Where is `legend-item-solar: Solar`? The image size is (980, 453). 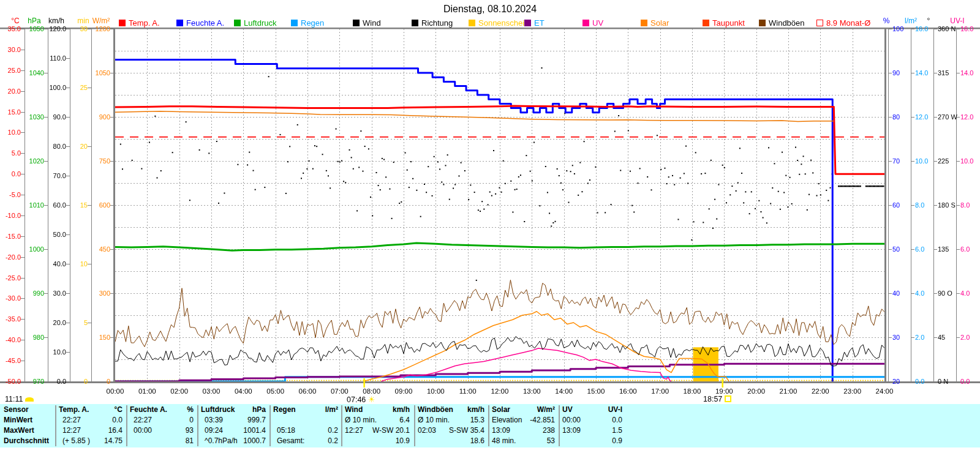
legend-item-solar: Solar is located at coordinates (655, 23).